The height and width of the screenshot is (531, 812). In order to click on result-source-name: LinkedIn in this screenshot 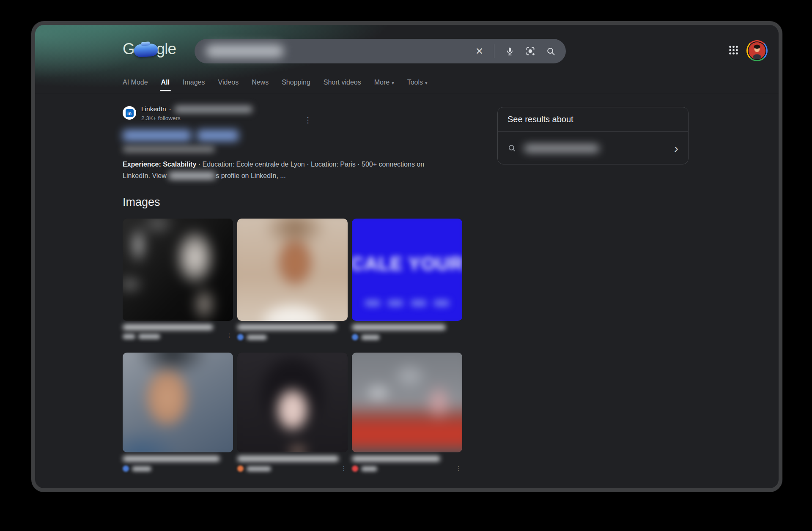, I will do `click(154, 109)`.